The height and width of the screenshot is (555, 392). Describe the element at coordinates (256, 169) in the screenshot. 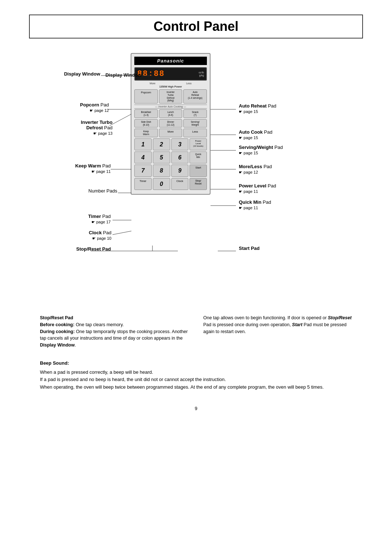

I see `more-less-ann: More/Less Pad ☛ page 12` at that location.